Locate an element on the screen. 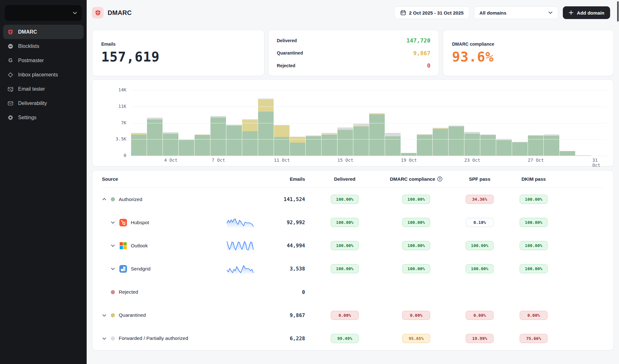 The width and height of the screenshot is (619, 364). sidebar-item-email-tester: Email tester is located at coordinates (43, 89).